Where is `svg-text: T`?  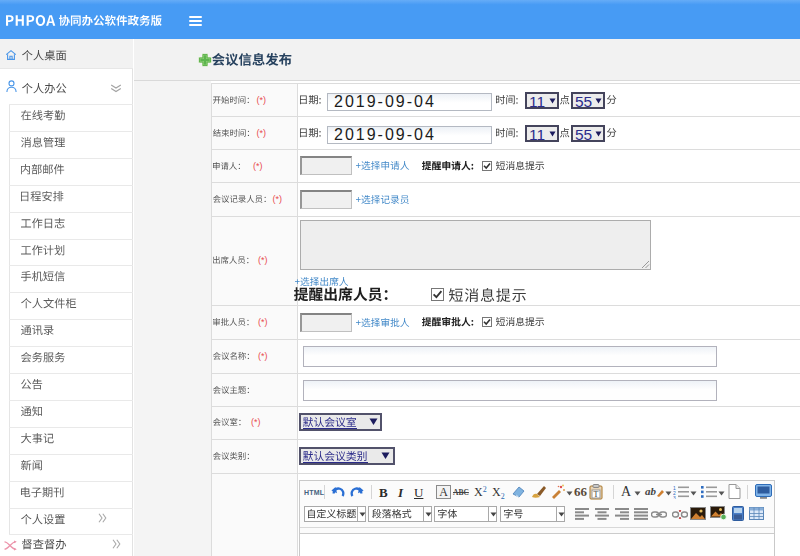 svg-text: T is located at coordinates (596, 494).